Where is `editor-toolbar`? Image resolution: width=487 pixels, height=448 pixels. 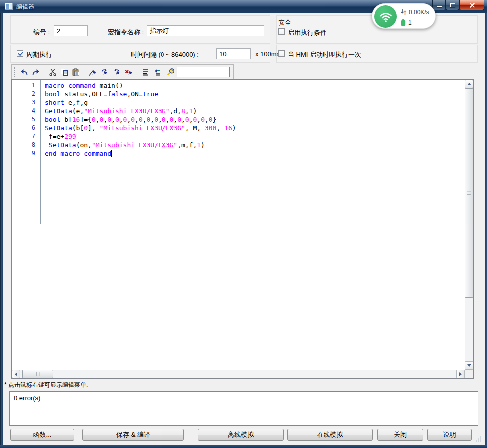
editor-toolbar is located at coordinates (123, 72).